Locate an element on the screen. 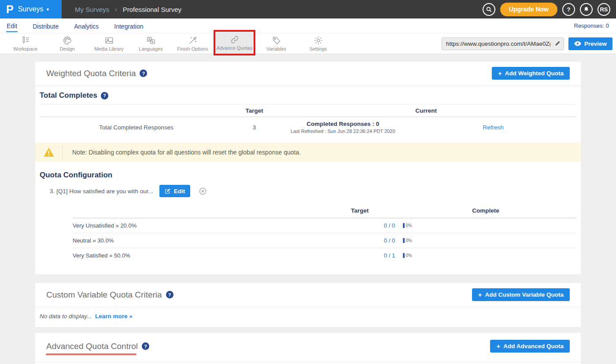  no-data-message: No data to display... is located at coordinates (66, 316).